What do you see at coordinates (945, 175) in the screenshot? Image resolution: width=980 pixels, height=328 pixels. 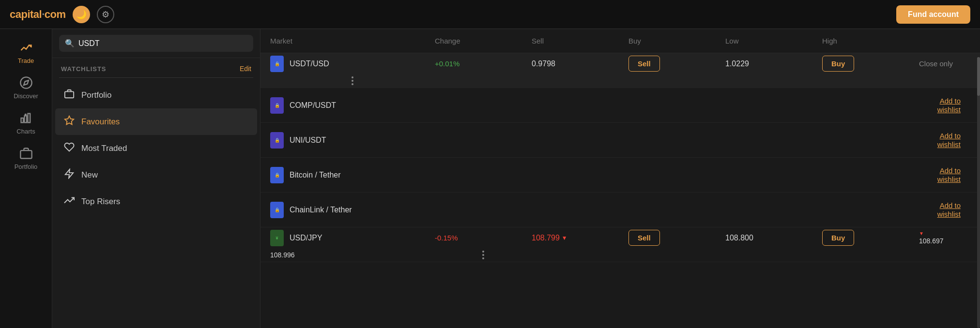 I see `wishlist-cell-btc: Add to wishlist` at bounding box center [945, 175].